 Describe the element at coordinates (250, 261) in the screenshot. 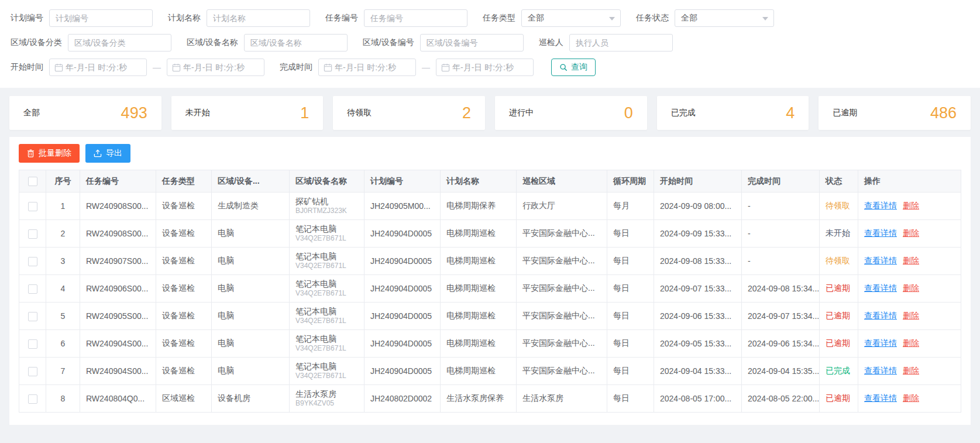

I see `cell-device-category: 电脑` at that location.